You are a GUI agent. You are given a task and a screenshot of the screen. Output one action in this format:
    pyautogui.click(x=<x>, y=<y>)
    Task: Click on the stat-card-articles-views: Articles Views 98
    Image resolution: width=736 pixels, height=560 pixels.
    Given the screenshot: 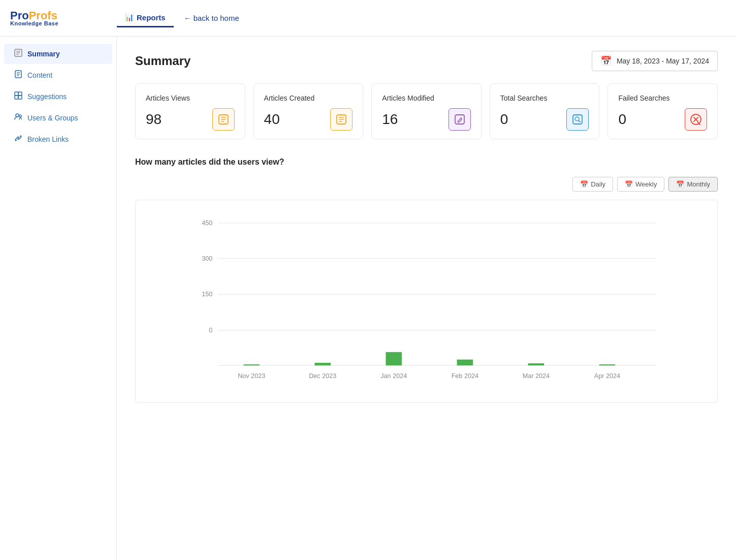 What is the action you would take?
    pyautogui.click(x=190, y=111)
    